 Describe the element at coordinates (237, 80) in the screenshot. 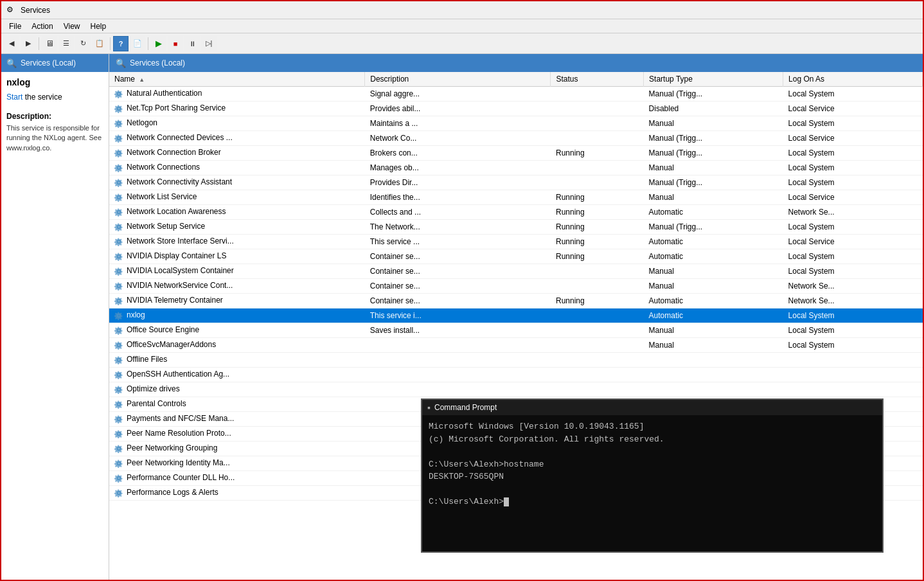

I see `col-header-name: Name ▲` at that location.